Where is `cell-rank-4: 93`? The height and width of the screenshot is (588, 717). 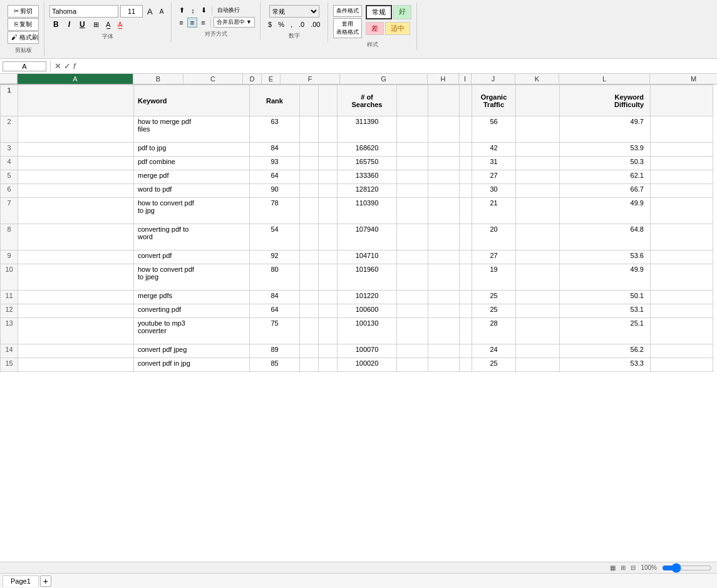 cell-rank-4: 93 is located at coordinates (275, 163).